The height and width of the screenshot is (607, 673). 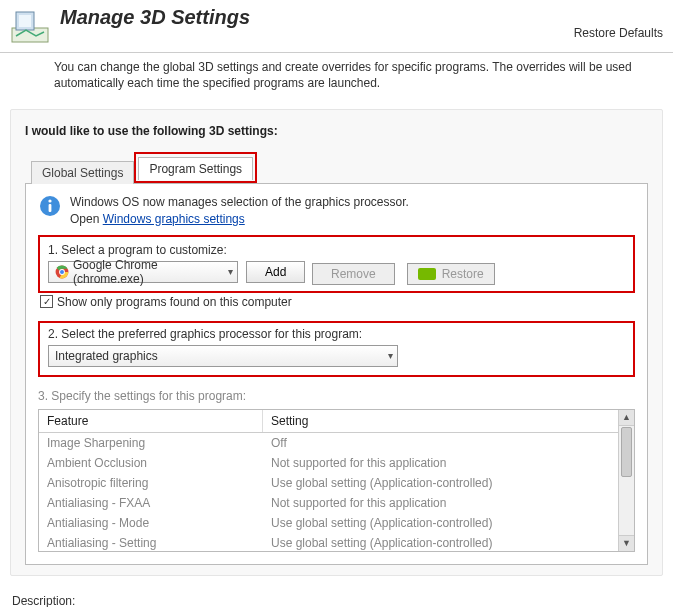 I want to click on chrome-icon, so click(x=62, y=272).